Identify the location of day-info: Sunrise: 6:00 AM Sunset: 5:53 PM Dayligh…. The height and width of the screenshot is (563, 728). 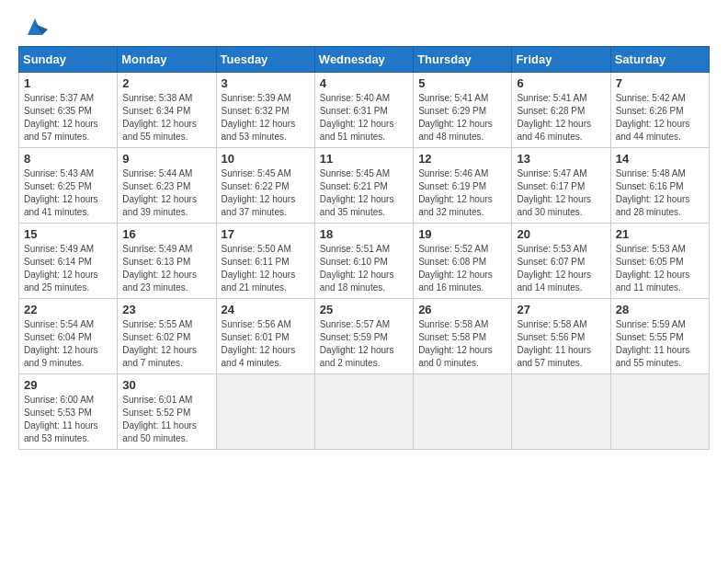
(68, 419).